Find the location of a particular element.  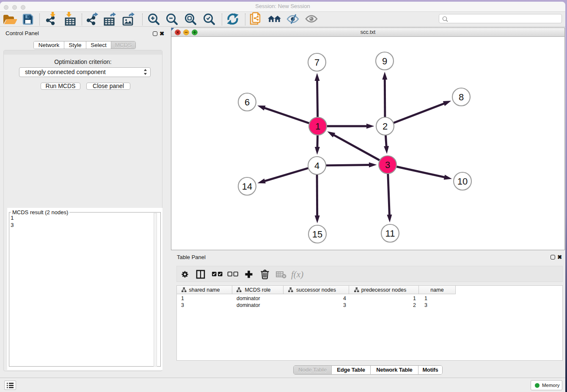

svg-text: f(x) is located at coordinates (297, 274).